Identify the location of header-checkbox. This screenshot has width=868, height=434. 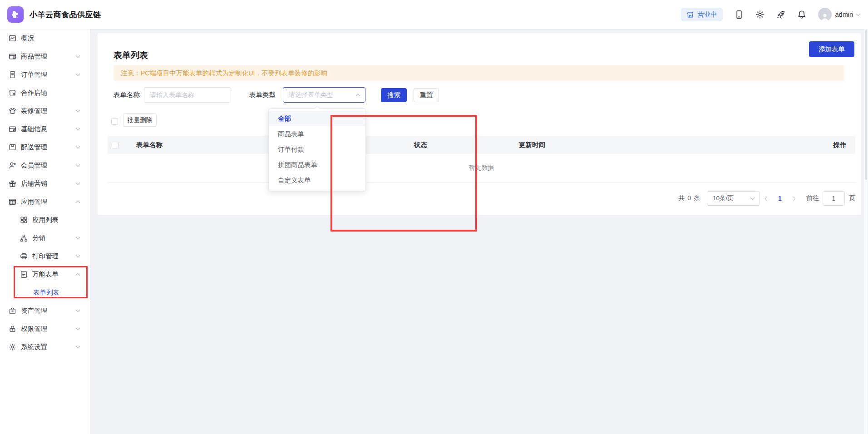
(115, 145).